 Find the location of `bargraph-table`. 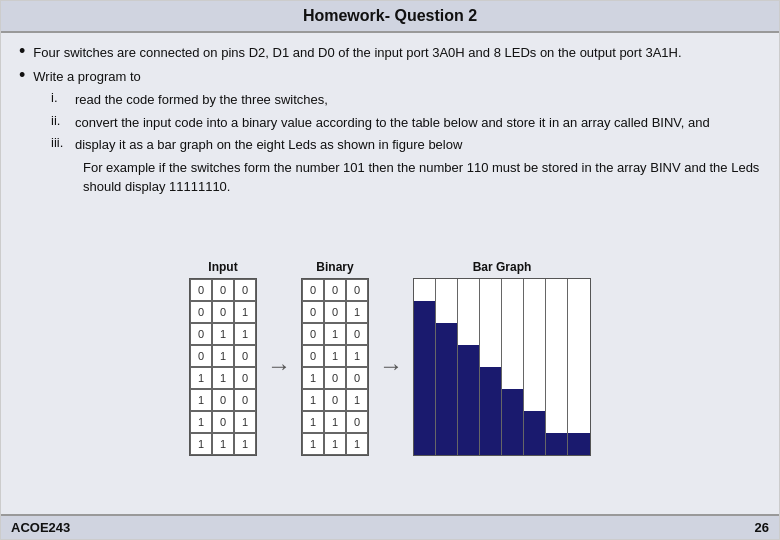

bargraph-table is located at coordinates (502, 367).